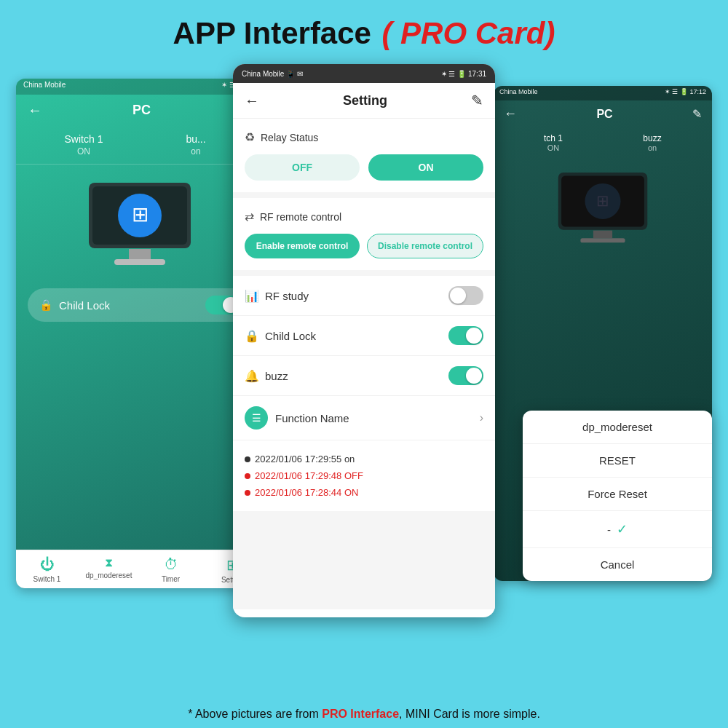 The height and width of the screenshot is (728, 728). Describe the element at coordinates (84, 145) in the screenshot. I see `left-switch-1: Switch 1 ON` at that location.